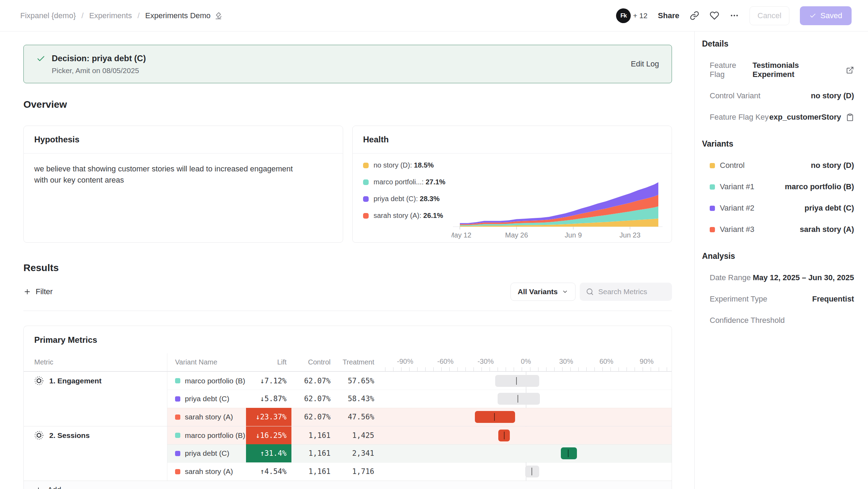 The image size is (868, 489). I want to click on page-title: Experiments Demo, so click(178, 16).